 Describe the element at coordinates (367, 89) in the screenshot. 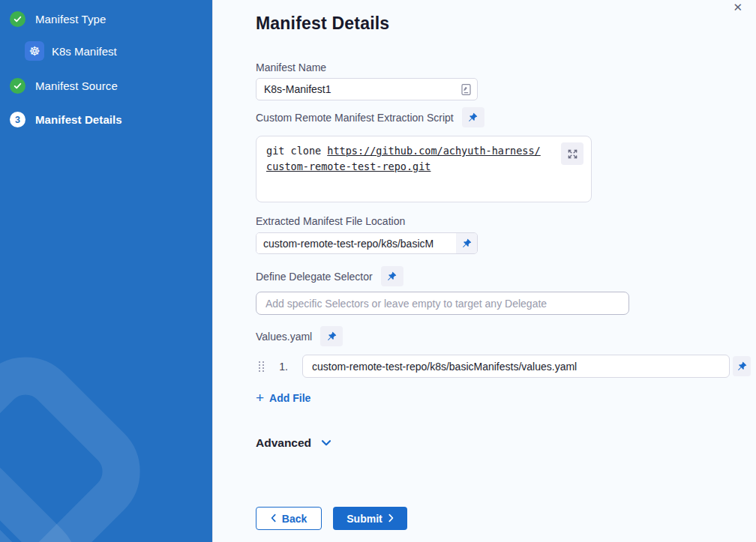

I see `manifest-name-field-wrap` at that location.